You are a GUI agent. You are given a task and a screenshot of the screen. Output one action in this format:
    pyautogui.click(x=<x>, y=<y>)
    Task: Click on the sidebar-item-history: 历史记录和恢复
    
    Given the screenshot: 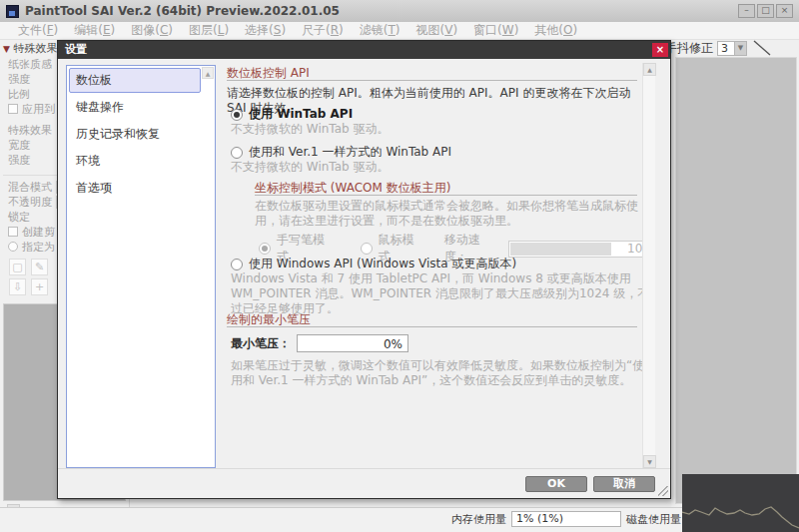 What is the action you would take?
    pyautogui.click(x=135, y=134)
    